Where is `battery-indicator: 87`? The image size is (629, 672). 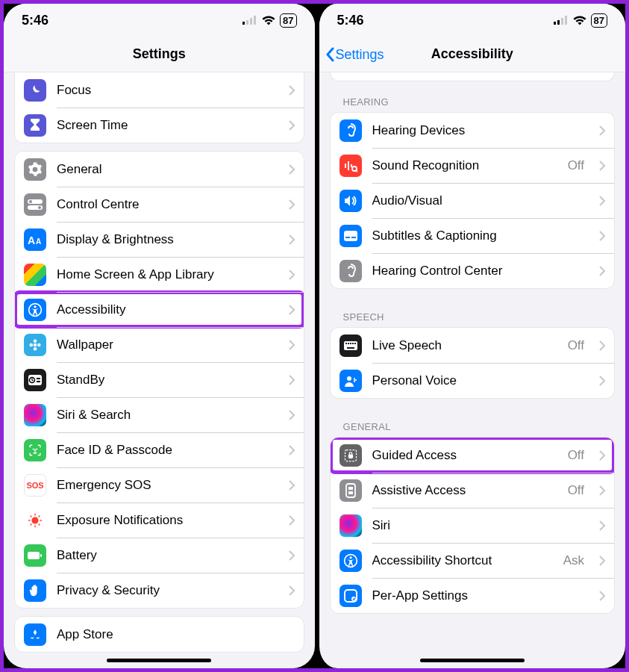
battery-indicator: 87 is located at coordinates (599, 21).